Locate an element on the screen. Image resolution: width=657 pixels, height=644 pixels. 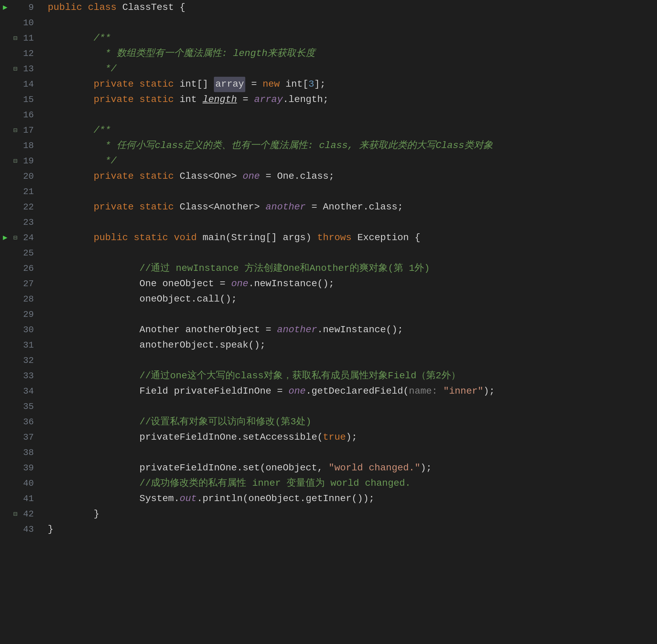
fold-42: ⊟ is located at coordinates (15, 514).